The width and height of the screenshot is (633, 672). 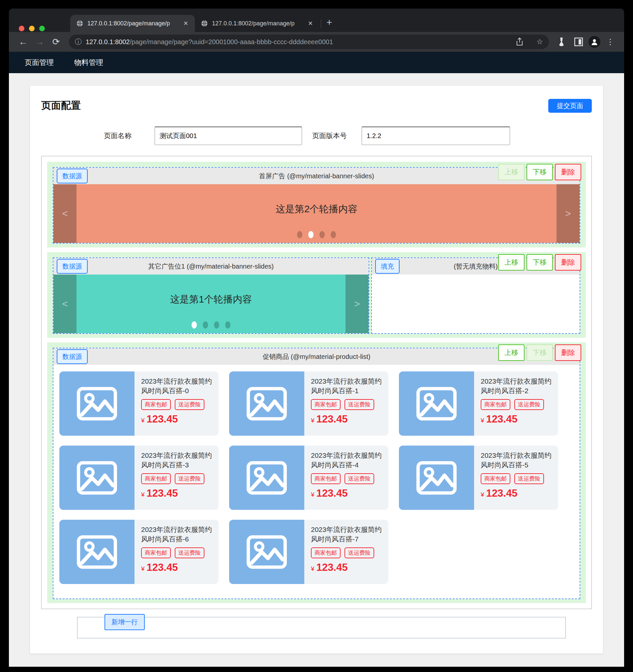 What do you see at coordinates (40, 42) in the screenshot?
I see `forward-icon: →` at bounding box center [40, 42].